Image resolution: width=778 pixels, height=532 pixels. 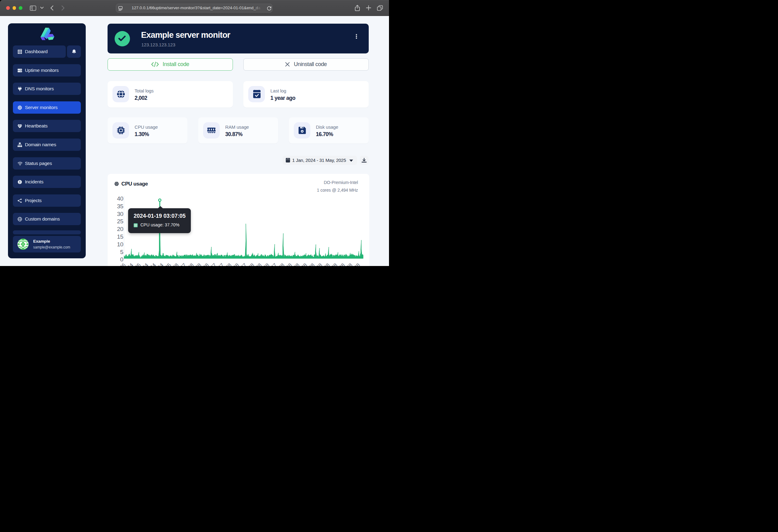 What do you see at coordinates (122, 260) in the screenshot?
I see `svg-text: 0` at bounding box center [122, 260].